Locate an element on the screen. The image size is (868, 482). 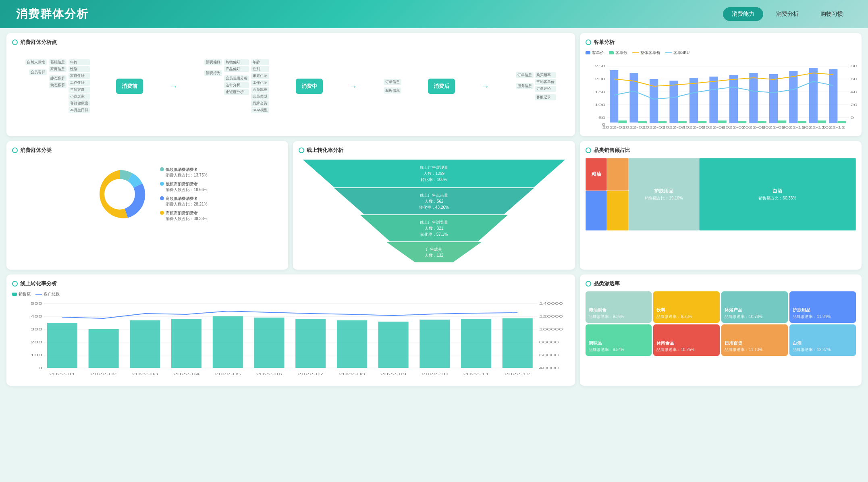
legend-danjishu: 客单数 is located at coordinates (618, 53).